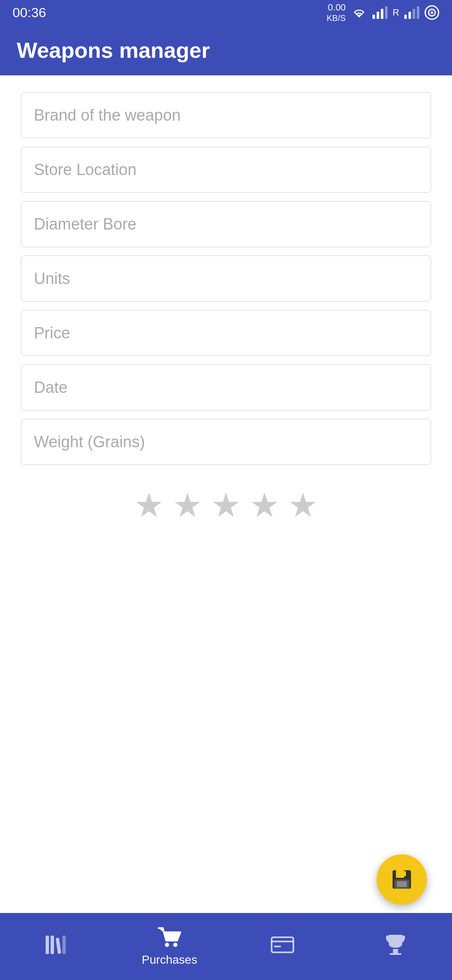 The image size is (452, 980). Describe the element at coordinates (226, 505) in the screenshot. I see `star-3: ★` at that location.